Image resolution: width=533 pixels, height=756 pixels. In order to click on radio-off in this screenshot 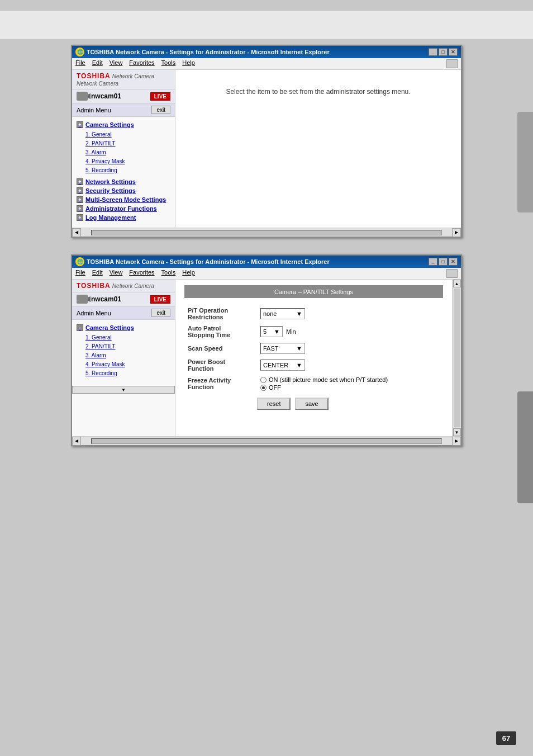, I will do `click(264, 388)`.